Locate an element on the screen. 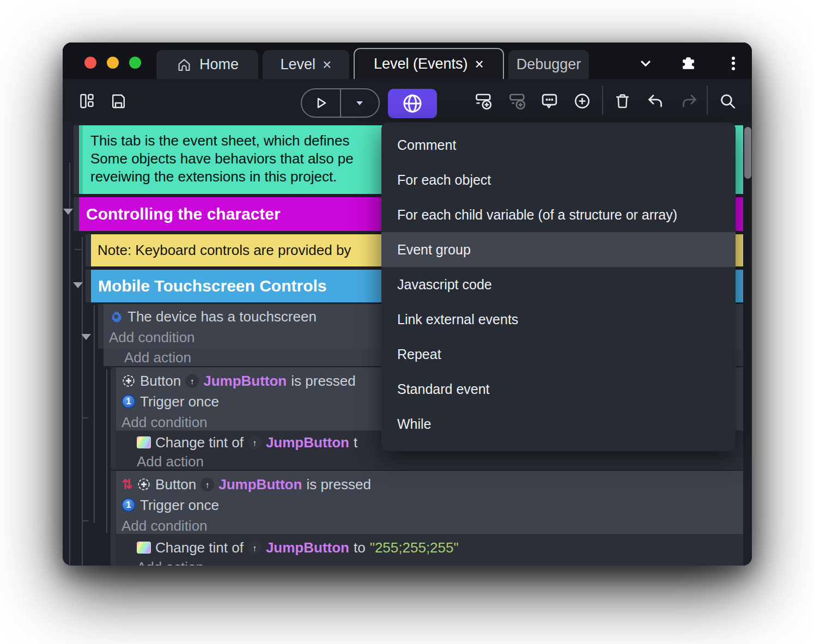 The height and width of the screenshot is (644, 814). tint-color-icon is located at coordinates (144, 442).